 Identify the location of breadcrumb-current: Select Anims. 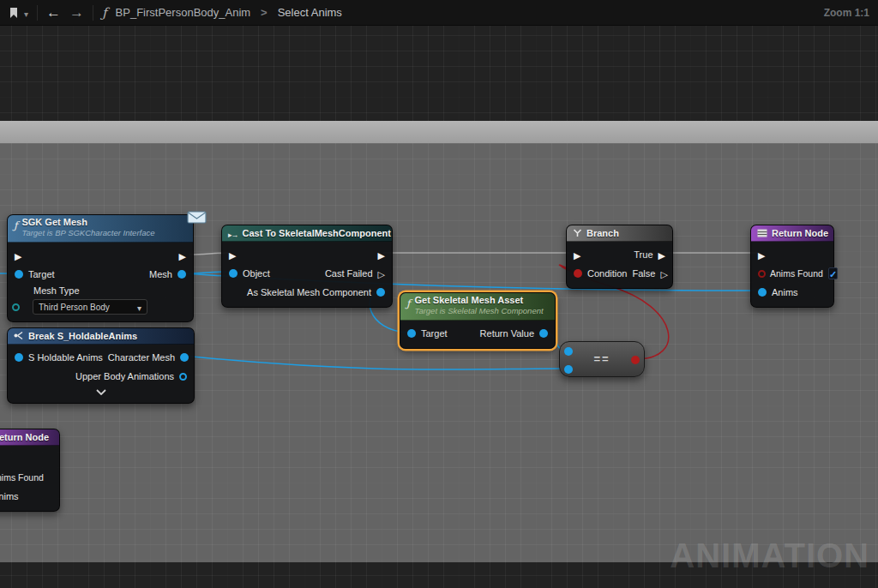
(310, 12).